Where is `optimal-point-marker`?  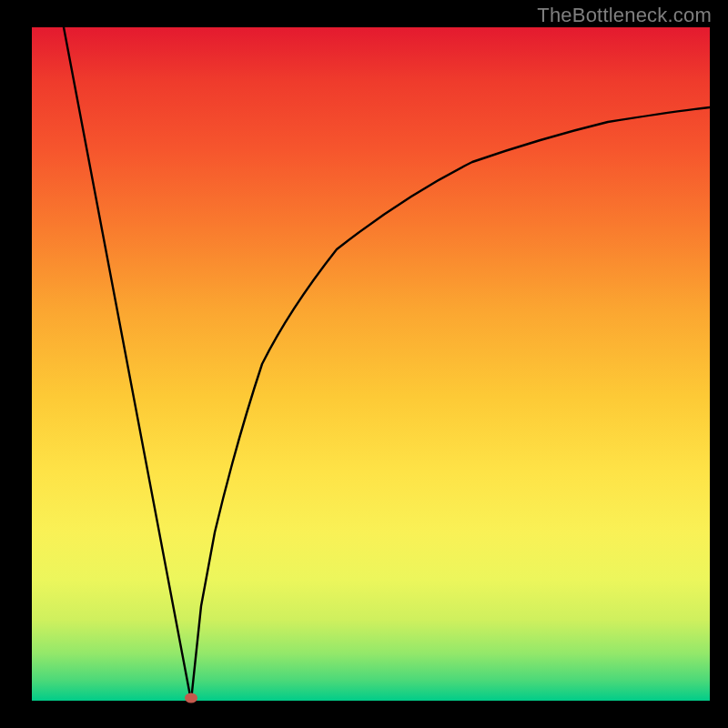 optimal-point-marker is located at coordinates (191, 699).